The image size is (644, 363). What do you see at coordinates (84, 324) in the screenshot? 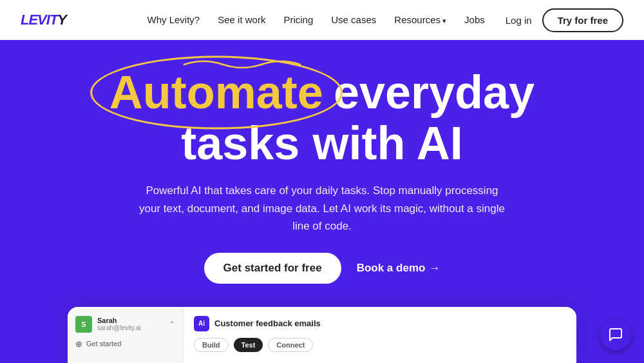
I see `preview-avatar: S` at bounding box center [84, 324].